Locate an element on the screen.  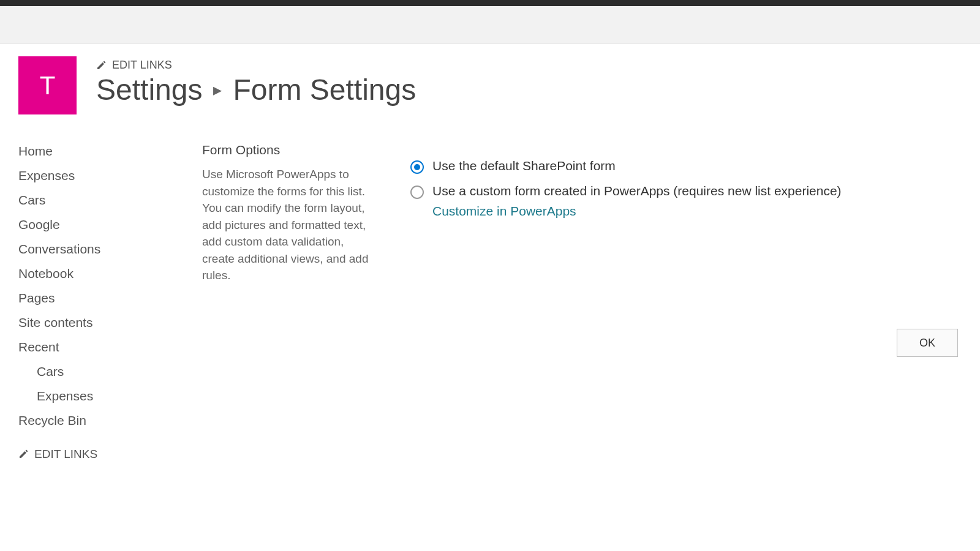
suite-bar is located at coordinates (490, 3).